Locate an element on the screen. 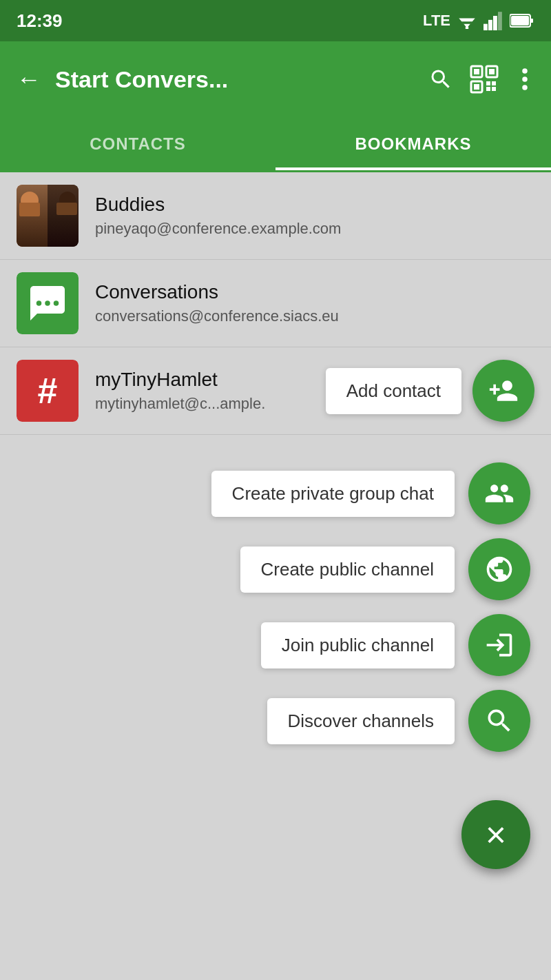  contact-item-mytinyhamlet: # myTinyHamlet mytinyhamlet@c...ample. A… is located at coordinates (276, 391).